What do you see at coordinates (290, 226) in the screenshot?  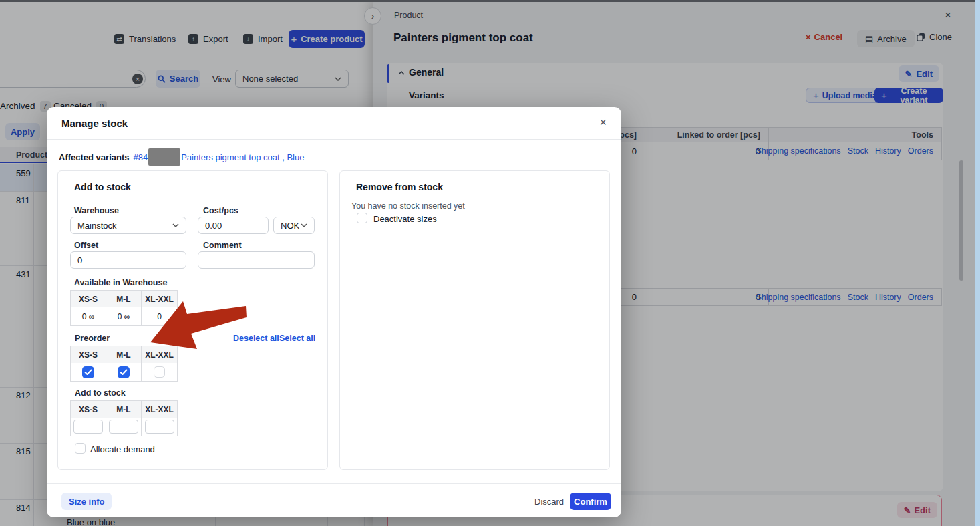 I see `currency-select-value: NOK` at bounding box center [290, 226].